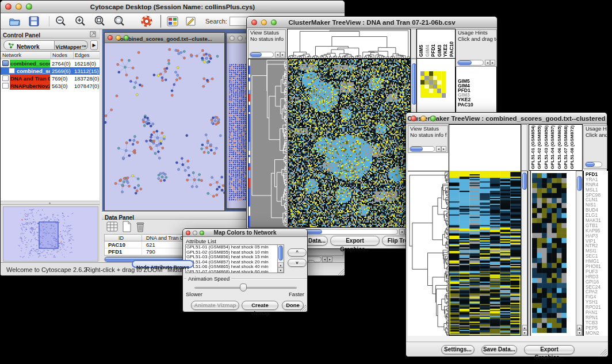 The image size is (612, 364). I want to click on panel-splitter, so click(50, 202).